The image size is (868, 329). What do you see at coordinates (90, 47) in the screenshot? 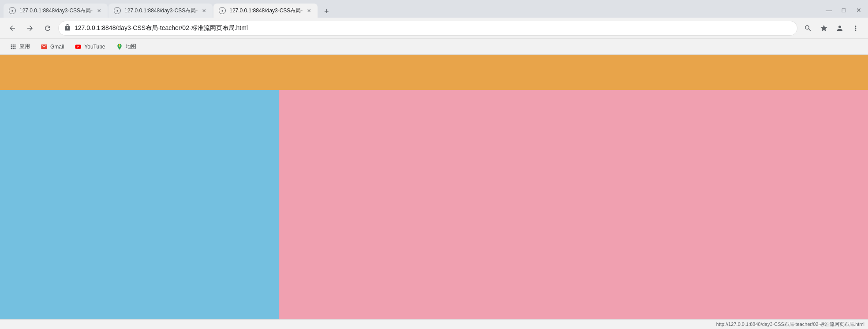
I see `bookmark-youtube: YouTube` at bounding box center [90, 47].